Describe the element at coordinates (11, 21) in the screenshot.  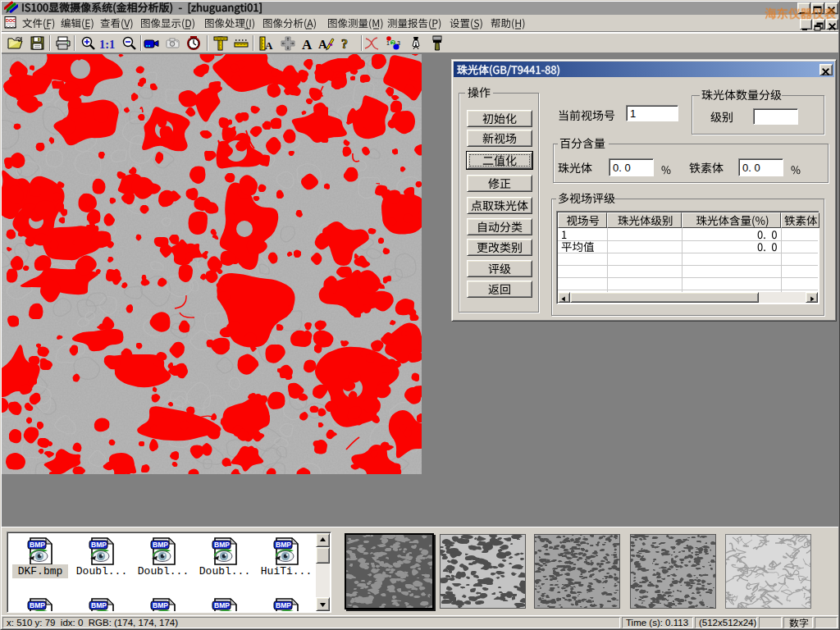
I see `svg-text: DOC` at that location.